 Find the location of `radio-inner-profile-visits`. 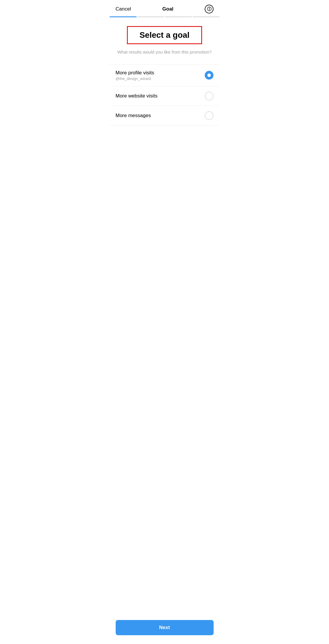

radio-inner-profile-visits is located at coordinates (209, 75).